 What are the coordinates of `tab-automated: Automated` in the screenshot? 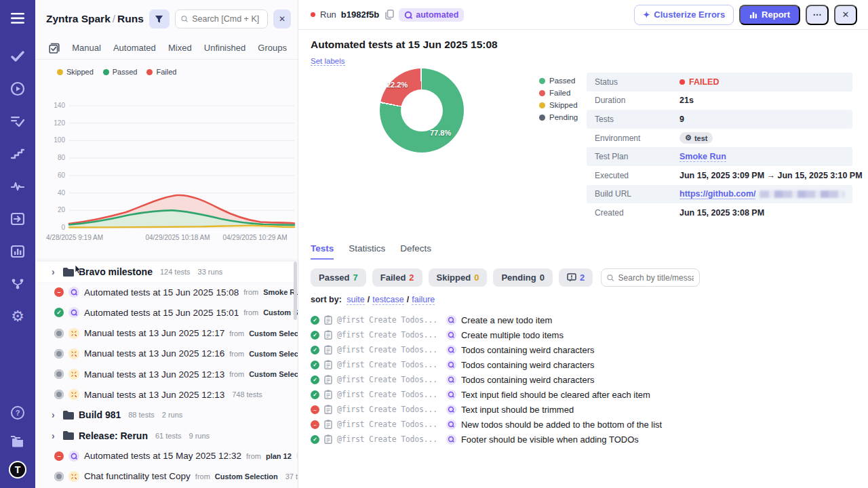 It's located at (134, 47).